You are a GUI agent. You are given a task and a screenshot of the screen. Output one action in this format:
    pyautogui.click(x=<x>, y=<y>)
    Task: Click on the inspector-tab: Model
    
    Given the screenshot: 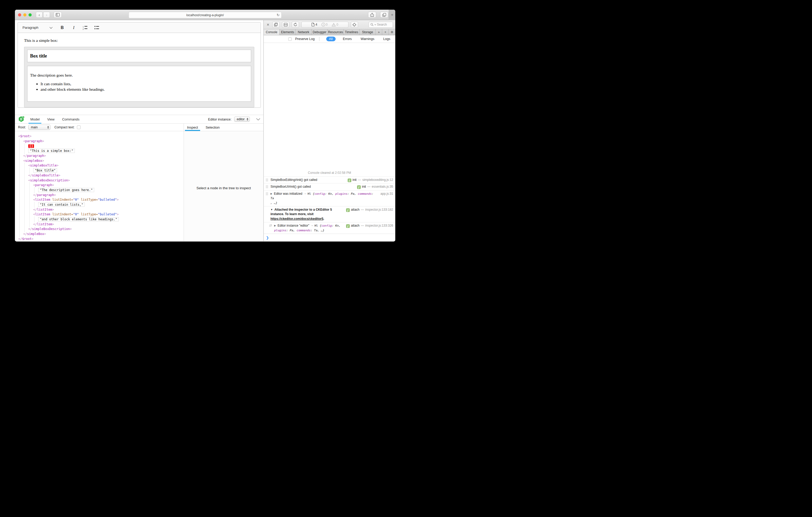 What is the action you would take?
    pyautogui.click(x=35, y=119)
    